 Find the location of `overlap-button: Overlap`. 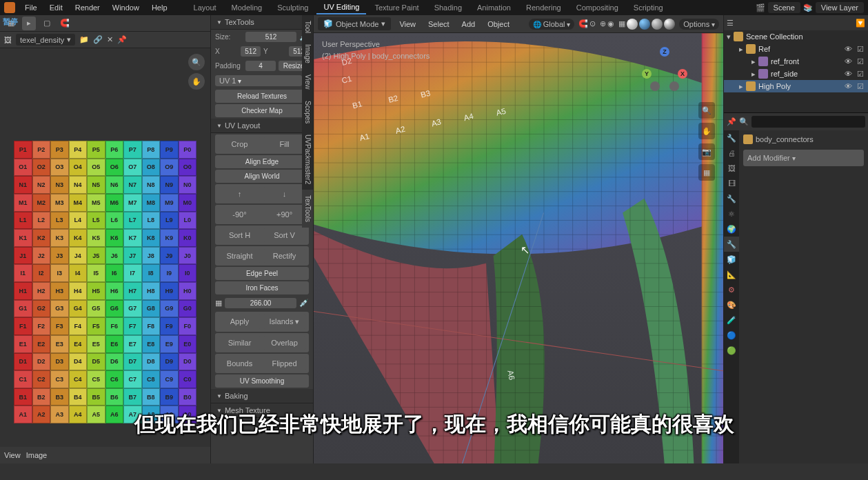

overlap-button: Overlap is located at coordinates (284, 343).